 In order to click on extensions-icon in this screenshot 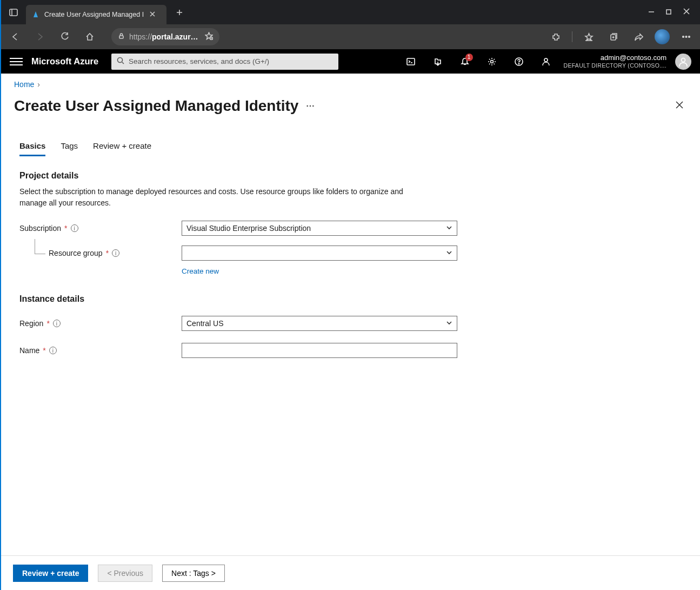, I will do `click(556, 37)`.